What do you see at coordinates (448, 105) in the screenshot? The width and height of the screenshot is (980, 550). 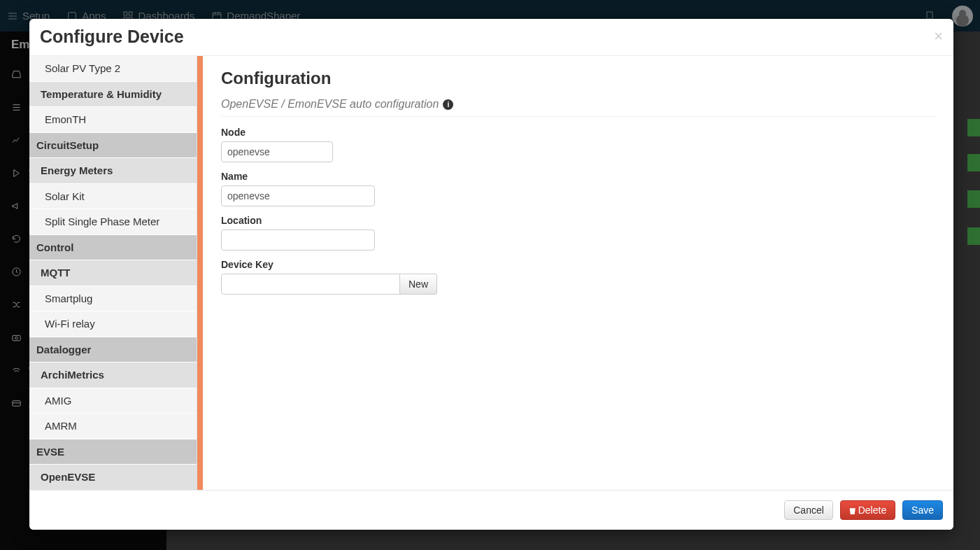 I see `info-icon: i` at bounding box center [448, 105].